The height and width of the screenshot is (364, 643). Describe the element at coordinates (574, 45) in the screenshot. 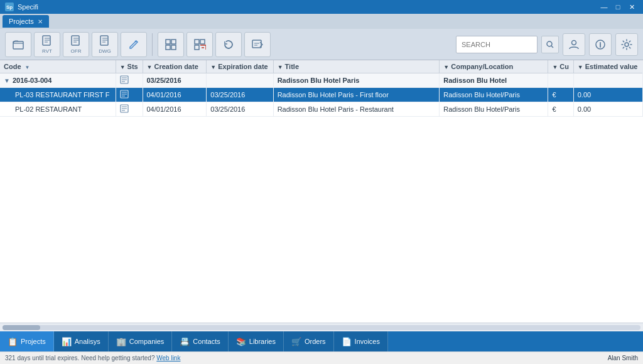

I see `user-button` at that location.